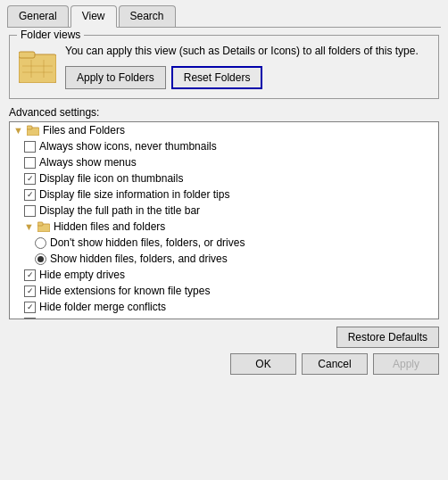 Image resolution: width=448 pixels, height=480 pixels. What do you see at coordinates (224, 146) in the screenshot?
I see `list-item: Always show icons, never thumbnails` at bounding box center [224, 146].